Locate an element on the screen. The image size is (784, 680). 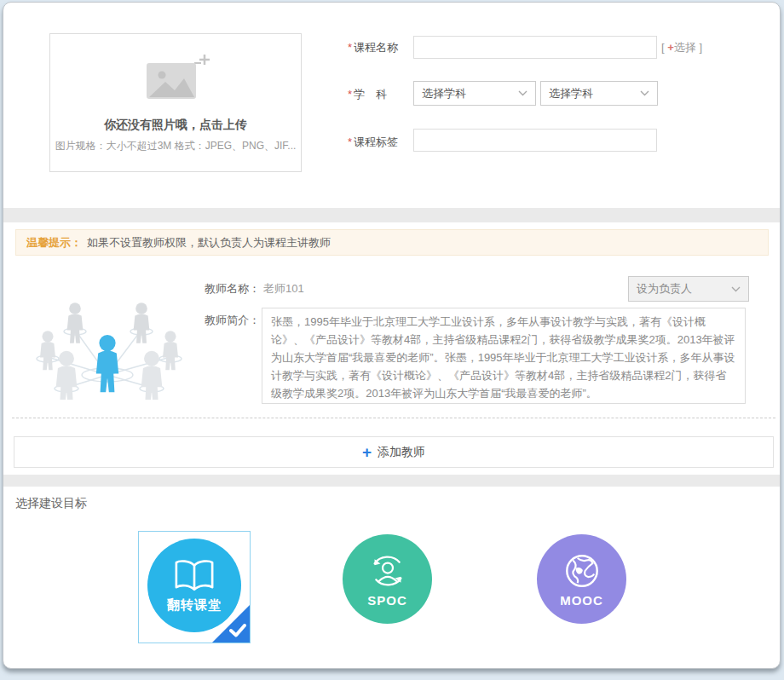
open-book-icon is located at coordinates (194, 576).